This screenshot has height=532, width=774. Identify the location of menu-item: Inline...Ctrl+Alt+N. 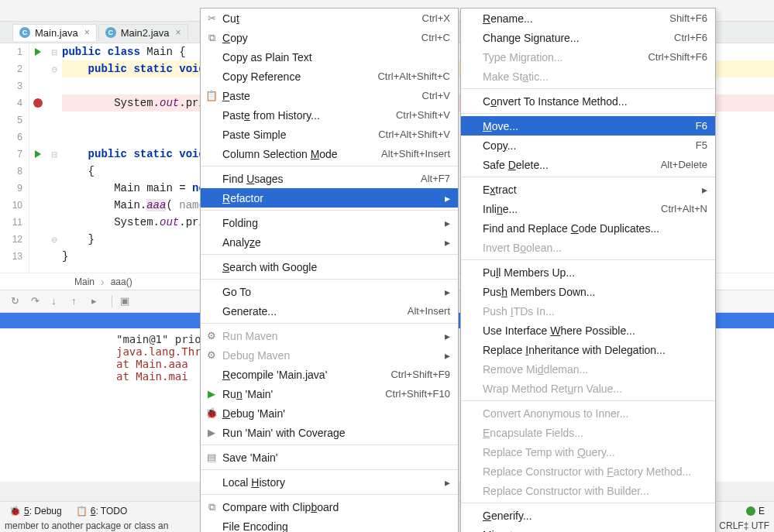
(588, 209).